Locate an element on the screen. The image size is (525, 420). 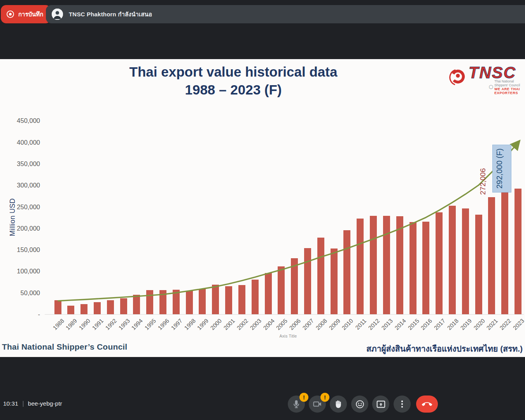
x-tick-label: 2003 is located at coordinates (256, 324).